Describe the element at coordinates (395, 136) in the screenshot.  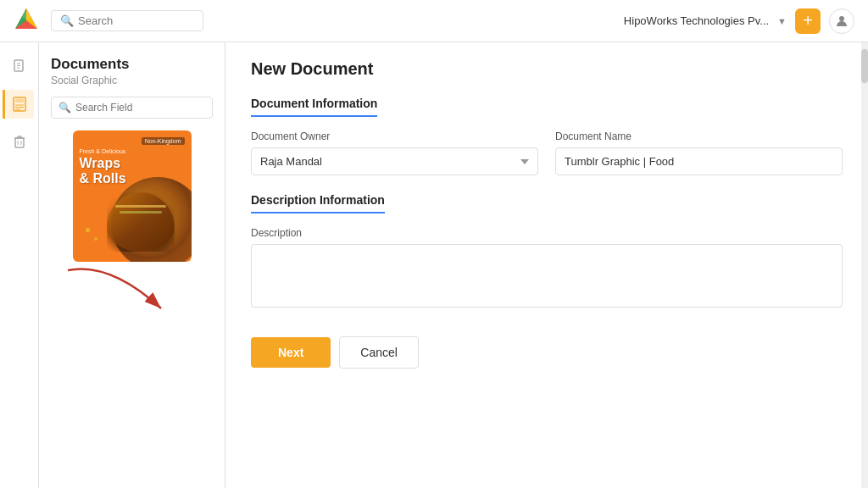
I see `owner-label: Document Owner` at that location.